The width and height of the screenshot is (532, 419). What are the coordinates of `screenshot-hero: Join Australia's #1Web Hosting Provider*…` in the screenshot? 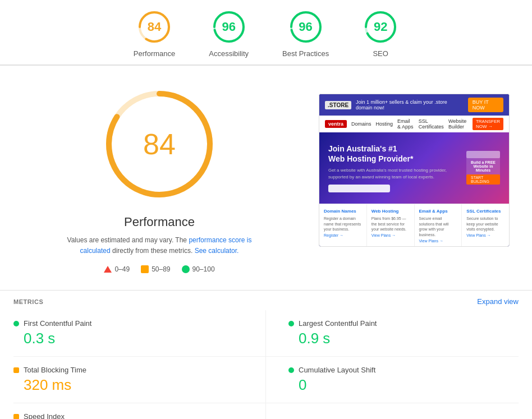 It's located at (414, 168).